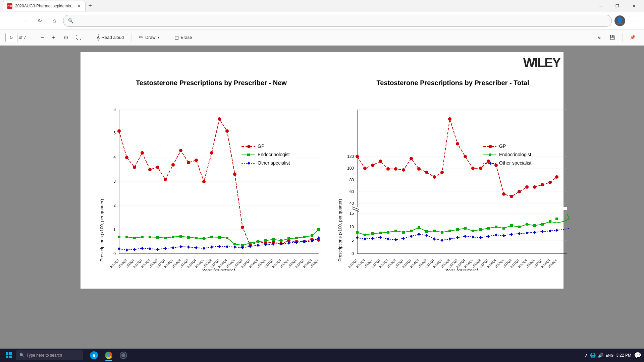 This screenshot has height=362, width=644. I want to click on taskbar-app-obs, so click(123, 355).